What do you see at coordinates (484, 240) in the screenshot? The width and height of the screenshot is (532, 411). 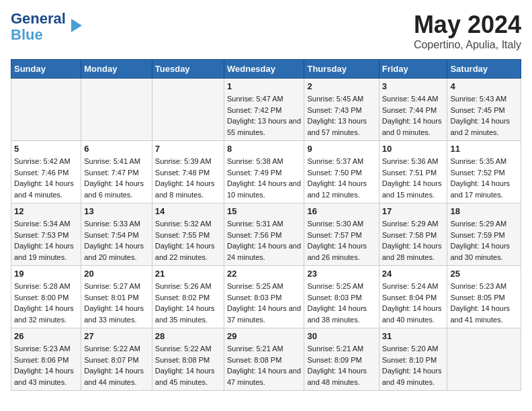 I see `day-info: Sunrise: 5:29 AMSunset: 7:59 PMDaylight:…` at bounding box center [484, 240].